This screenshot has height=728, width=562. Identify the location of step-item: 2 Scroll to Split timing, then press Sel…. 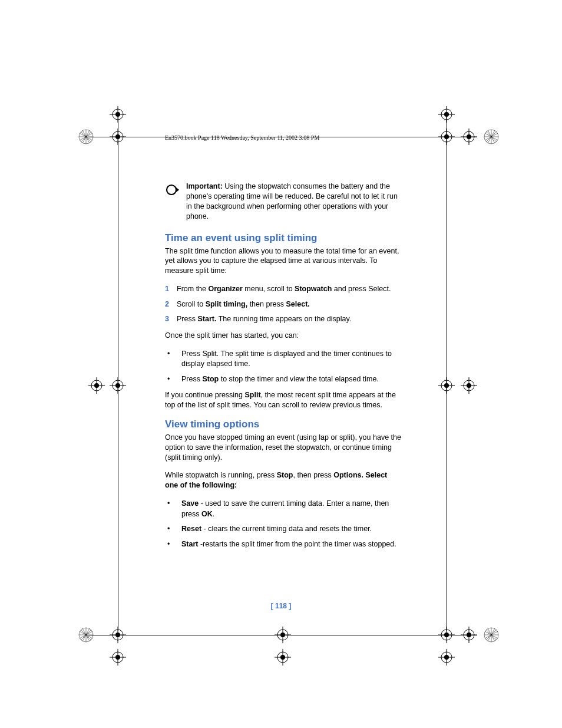
(283, 305).